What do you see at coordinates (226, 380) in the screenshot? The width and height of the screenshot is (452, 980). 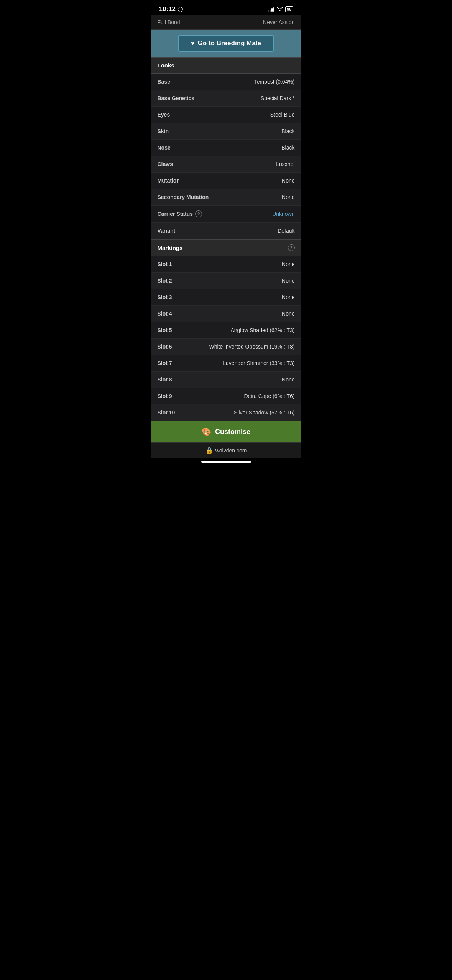 I see `table-row: Slot 8None` at bounding box center [226, 380].